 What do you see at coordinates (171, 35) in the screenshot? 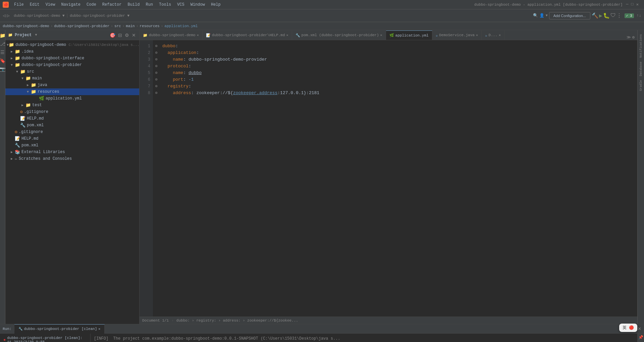
I see `tab-demo: 📁 dubbo-springboot-demo ✕` at bounding box center [171, 35].